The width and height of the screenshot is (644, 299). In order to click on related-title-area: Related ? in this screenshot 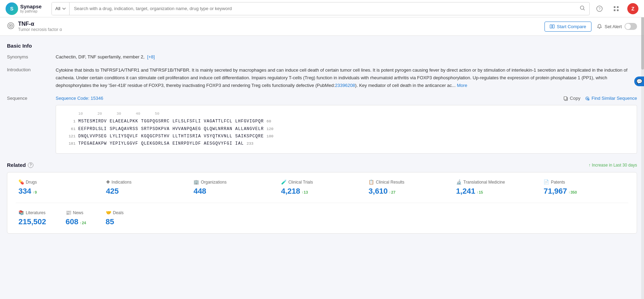, I will do `click(20, 165)`.